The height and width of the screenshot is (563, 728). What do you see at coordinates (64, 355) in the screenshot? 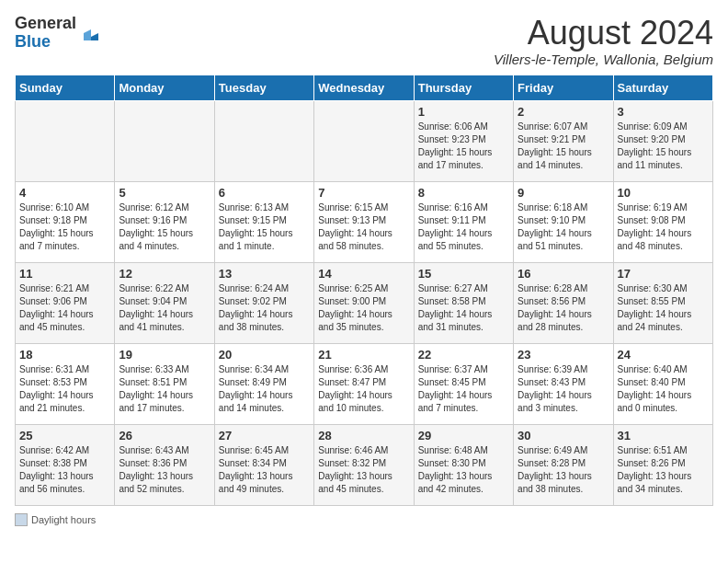
I see `day-number: 18` at bounding box center [64, 355].